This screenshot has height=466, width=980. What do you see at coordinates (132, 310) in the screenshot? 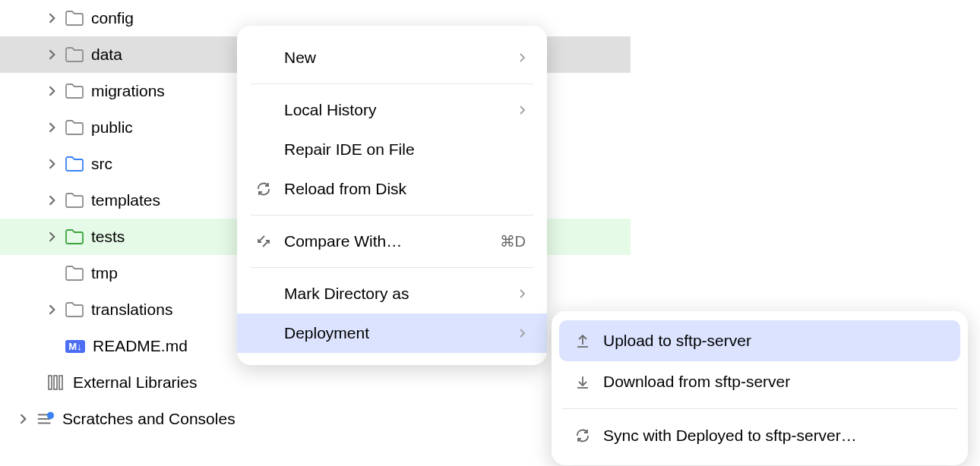
I see `tree-item-label: translations` at bounding box center [132, 310].